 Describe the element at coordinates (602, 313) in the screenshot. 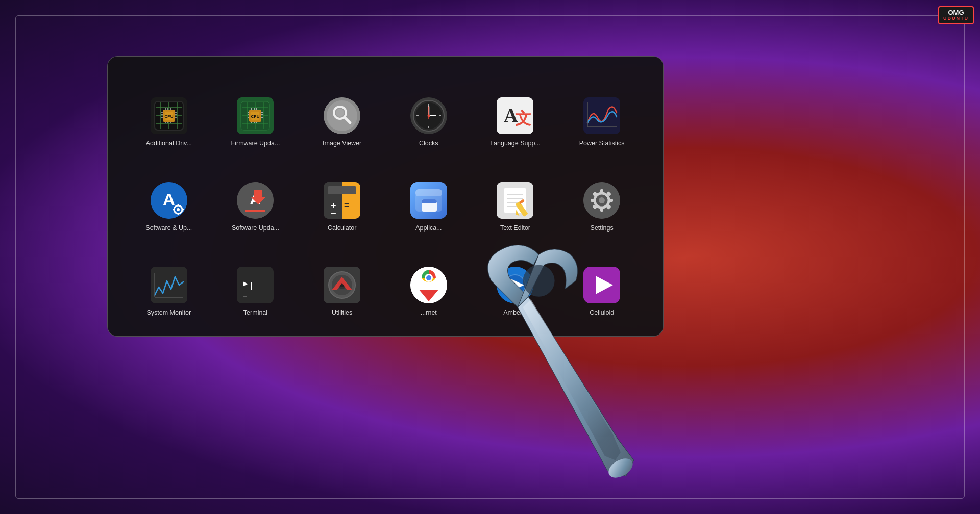

I see `celluloid-label: Celluloid` at that location.